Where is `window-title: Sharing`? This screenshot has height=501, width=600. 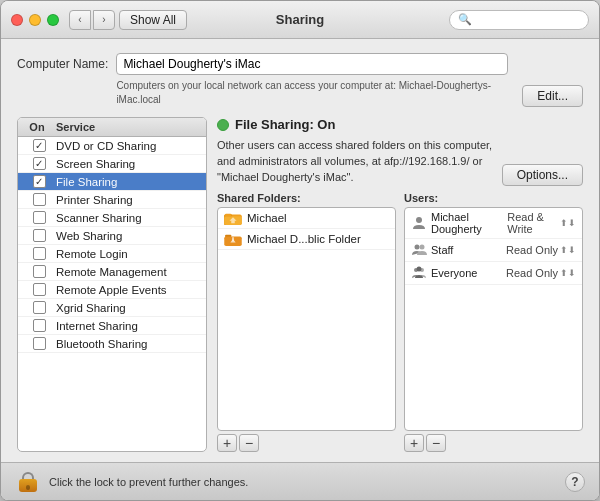 window-title: Sharing is located at coordinates (300, 20).